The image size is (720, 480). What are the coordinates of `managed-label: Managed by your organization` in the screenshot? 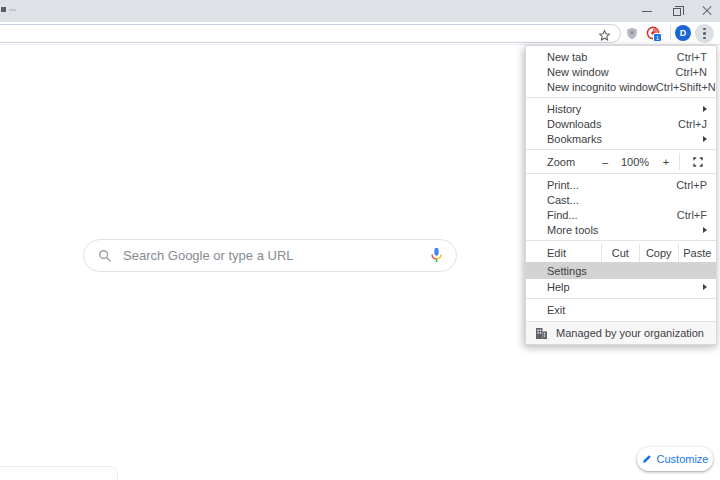 It's located at (630, 333).